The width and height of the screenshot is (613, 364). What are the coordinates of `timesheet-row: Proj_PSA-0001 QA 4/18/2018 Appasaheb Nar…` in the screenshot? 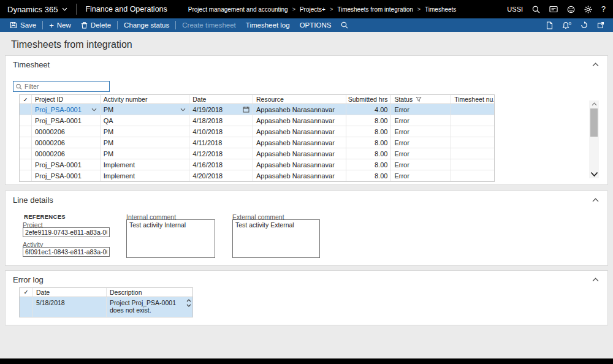 It's located at (257, 121).